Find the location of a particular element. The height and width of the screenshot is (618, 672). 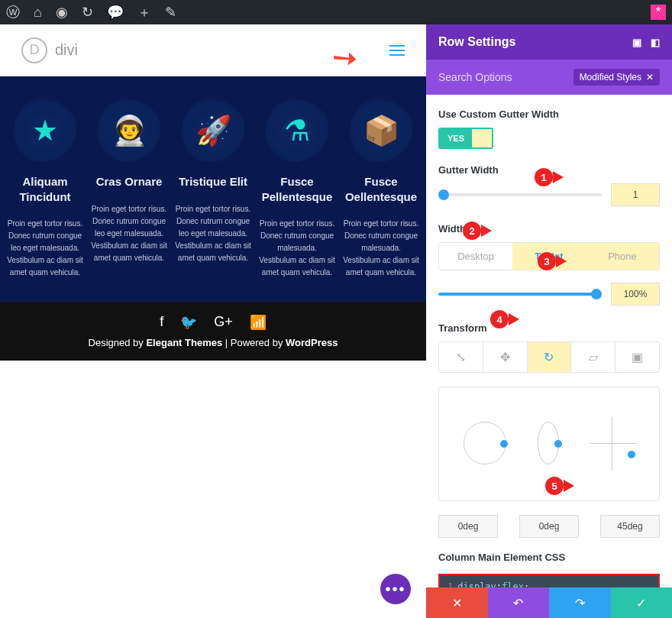

device-tabs: Desktop Tablet Phone is located at coordinates (549, 257).